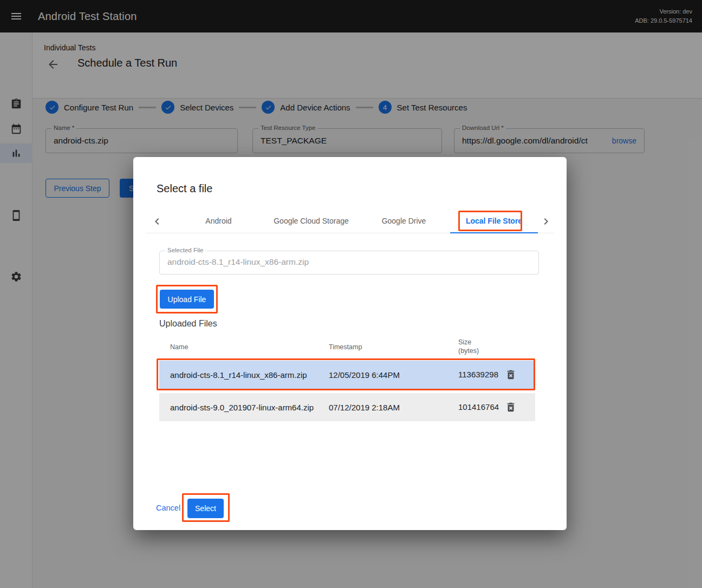 The height and width of the screenshot is (588, 702). Describe the element at coordinates (478, 375) in the screenshot. I see `cell-size: 113639298` at that location.